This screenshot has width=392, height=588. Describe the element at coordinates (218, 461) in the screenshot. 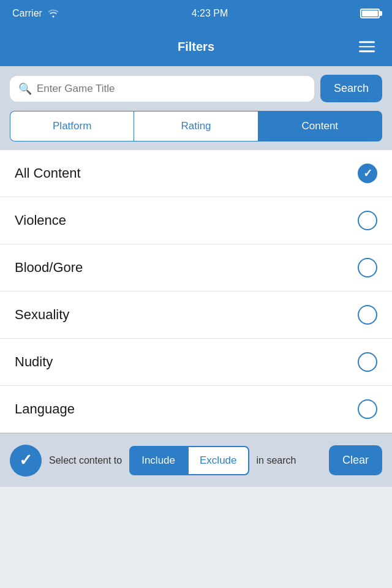

I see `exclude-button: Exclude` at that location.